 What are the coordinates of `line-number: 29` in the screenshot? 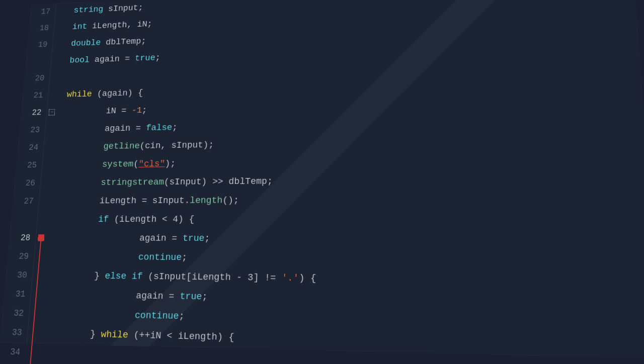 It's located at (18, 256).